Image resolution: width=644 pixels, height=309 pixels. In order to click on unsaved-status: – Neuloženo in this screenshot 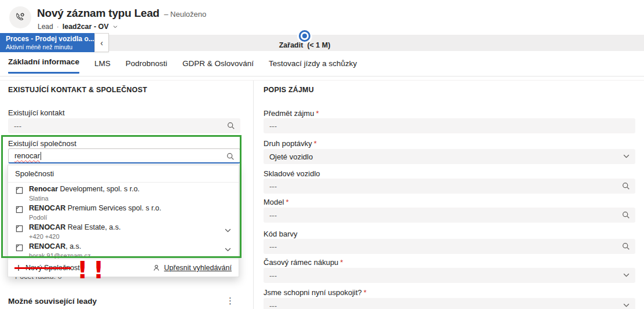, I will do `click(185, 14)`.